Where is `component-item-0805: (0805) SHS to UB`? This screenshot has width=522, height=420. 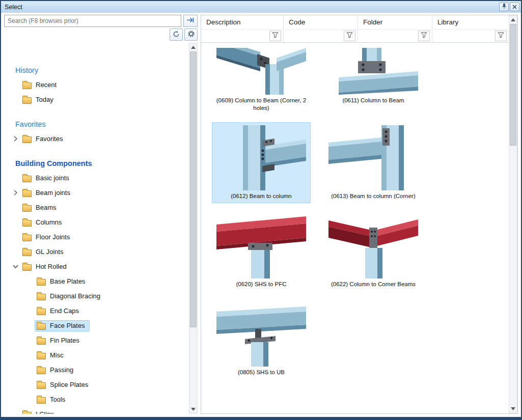
component-item-0805: (0805) SHS to UB is located at coordinates (261, 339).